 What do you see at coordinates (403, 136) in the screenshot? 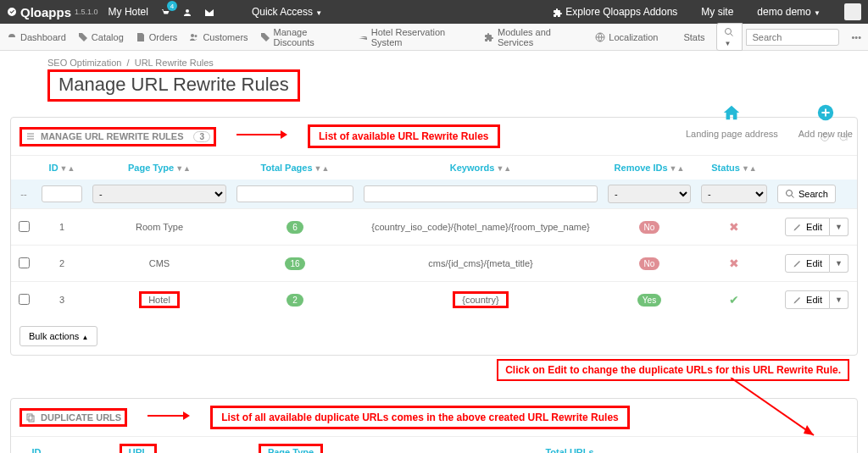
I see `panel-rules-annotation: List of available URL Rewrite Rules` at bounding box center [403, 136].